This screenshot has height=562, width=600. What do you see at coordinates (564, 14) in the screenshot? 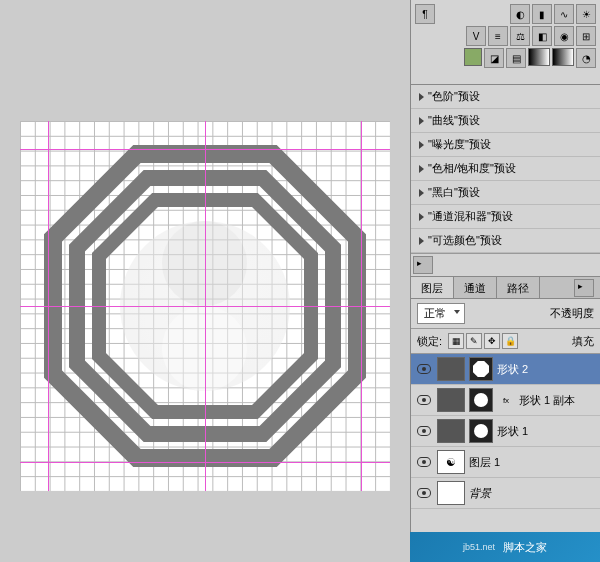
I see `curves-icon: ∿` at bounding box center [564, 14].